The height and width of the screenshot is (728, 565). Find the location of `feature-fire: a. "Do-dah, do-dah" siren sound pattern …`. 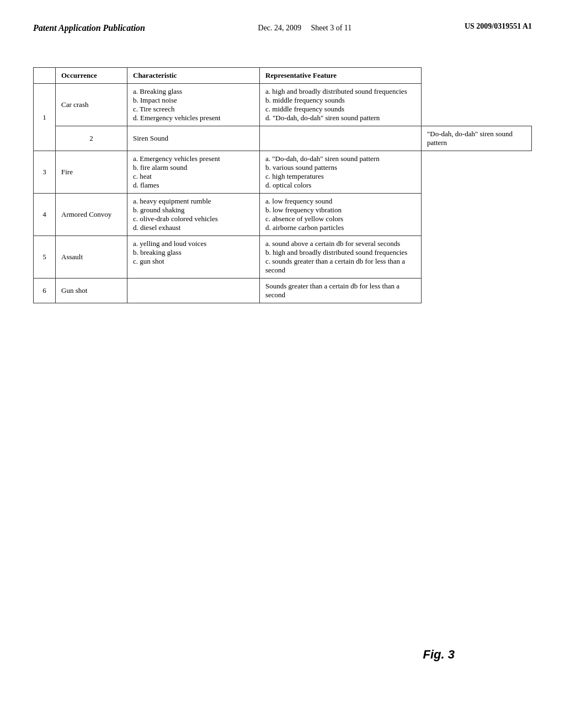

feature-fire: a. "Do-dah, do-dah" siren sound pattern … is located at coordinates (341, 172).